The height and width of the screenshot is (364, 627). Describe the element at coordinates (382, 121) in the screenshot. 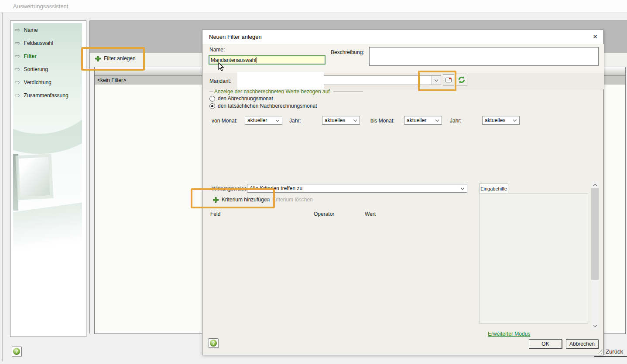

I see `to-month-label: bis Monat:` at that location.